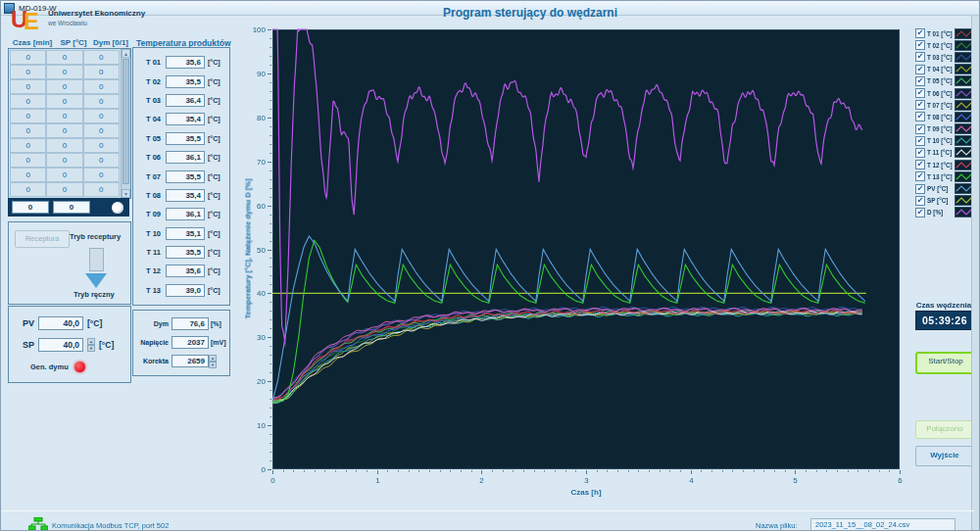 The image size is (980, 531). I want to click on mode-recipe-label: Tryb receptury, so click(95, 237).